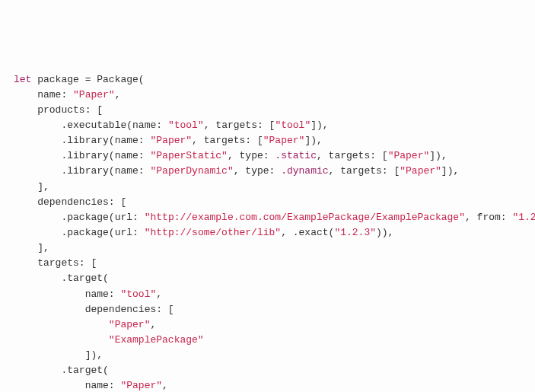  I want to click on fn-executable: .executable, so click(94, 125).